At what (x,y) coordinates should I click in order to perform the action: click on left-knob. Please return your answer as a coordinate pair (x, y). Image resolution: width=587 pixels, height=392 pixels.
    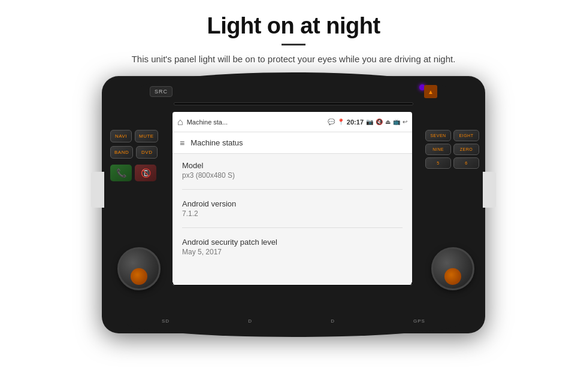
    Looking at the image, I should click on (139, 269).